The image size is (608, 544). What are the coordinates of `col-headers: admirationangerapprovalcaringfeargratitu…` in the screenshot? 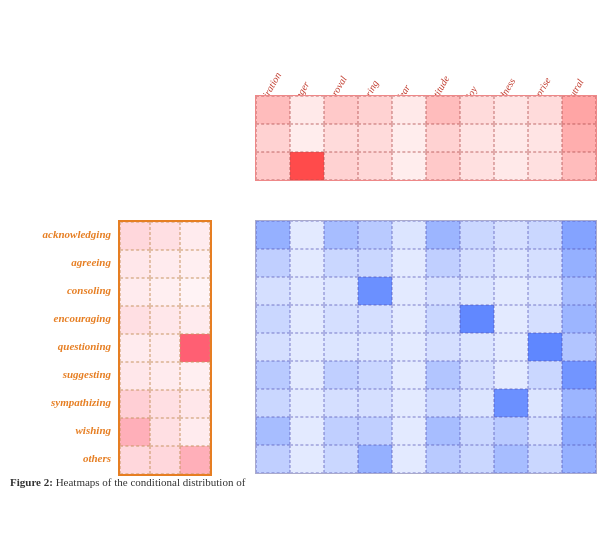 It's located at (425, 50).